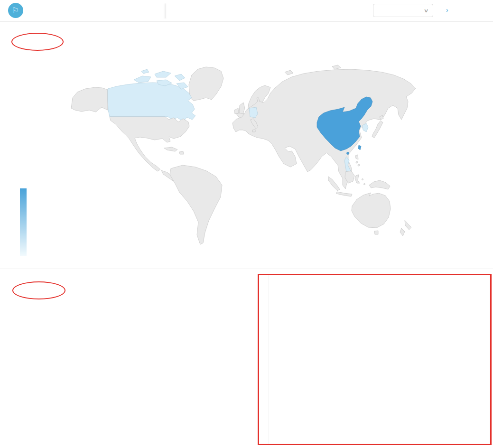 The height and width of the screenshot is (448, 493). I want to click on hs-code-select: ∨, so click(403, 10).